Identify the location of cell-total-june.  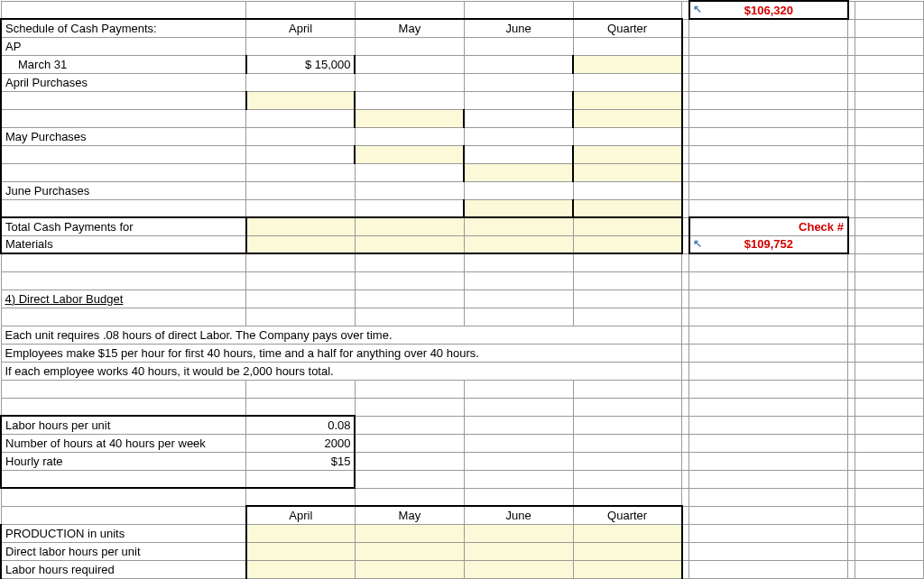
(518, 226).